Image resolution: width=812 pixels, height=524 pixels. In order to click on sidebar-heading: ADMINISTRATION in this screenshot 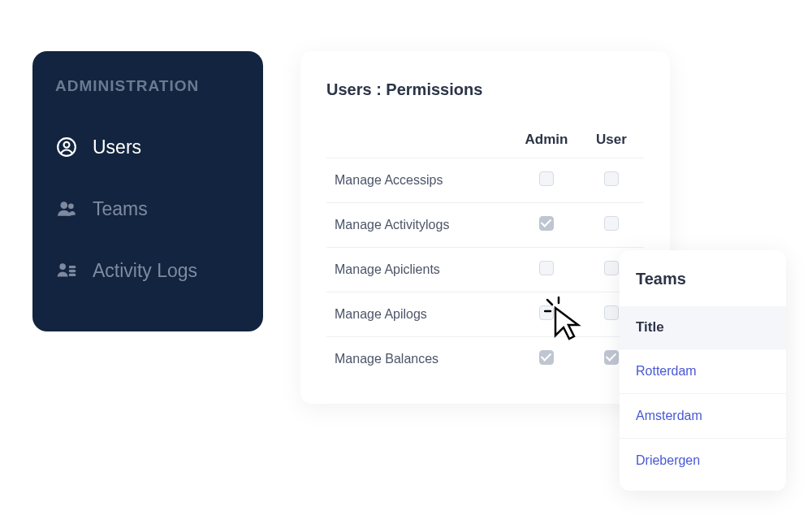, I will do `click(148, 86)`.